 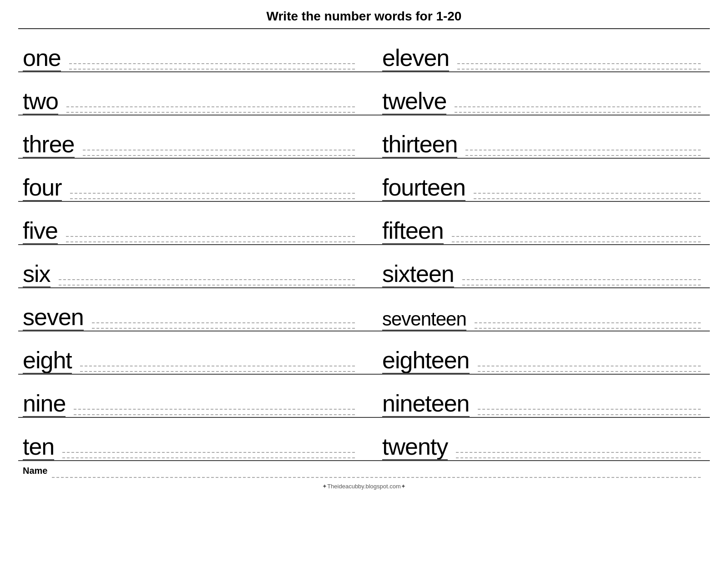 I want to click on row-ten: ten, so click(x=191, y=439).